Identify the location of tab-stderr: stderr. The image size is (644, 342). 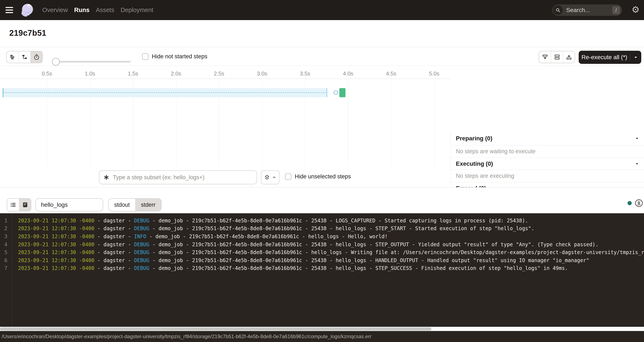
(148, 205).